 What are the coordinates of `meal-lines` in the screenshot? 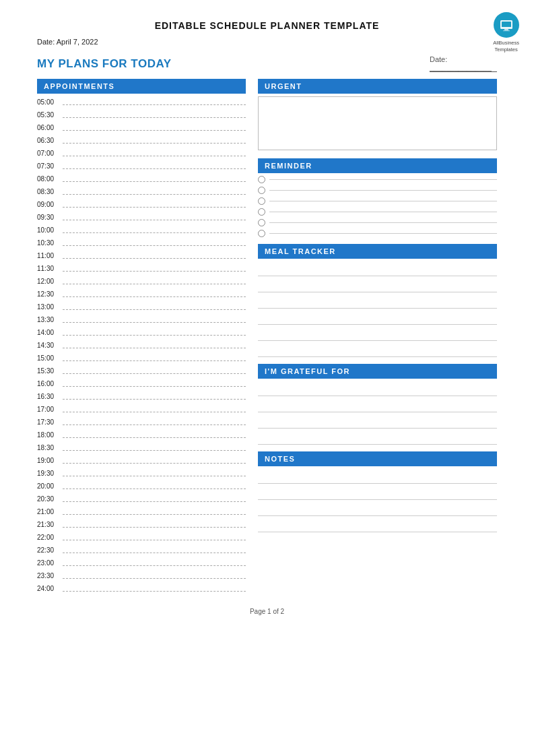 It's located at (377, 309).